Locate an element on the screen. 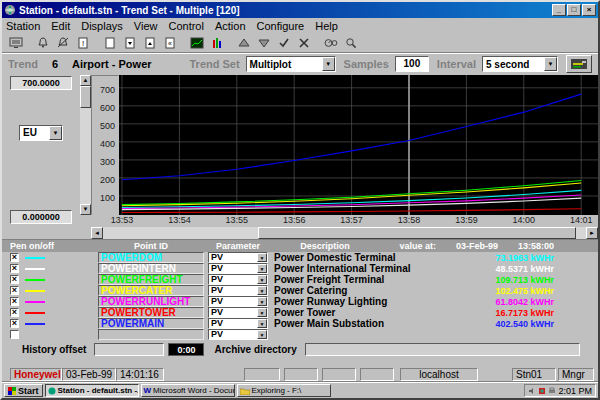 Image resolution: width=600 pixels, height=400 pixels. page-down-button is located at coordinates (130, 43).